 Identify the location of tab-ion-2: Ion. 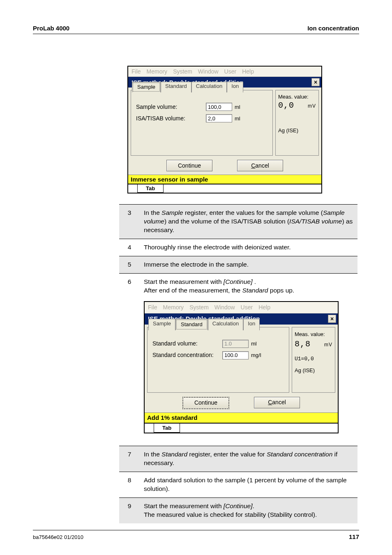
(251, 325).